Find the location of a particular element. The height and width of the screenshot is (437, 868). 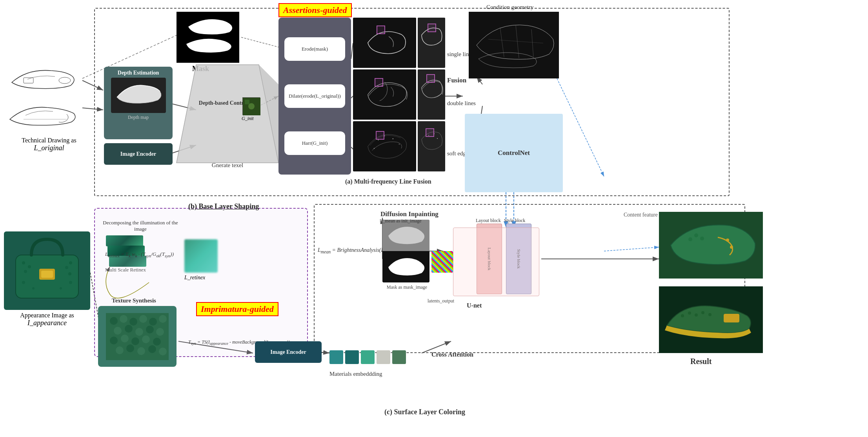

retinex-formula: Lretinex = Σk wk · (Tsyn/Gσk(Tsyn)) is located at coordinates (144, 255).